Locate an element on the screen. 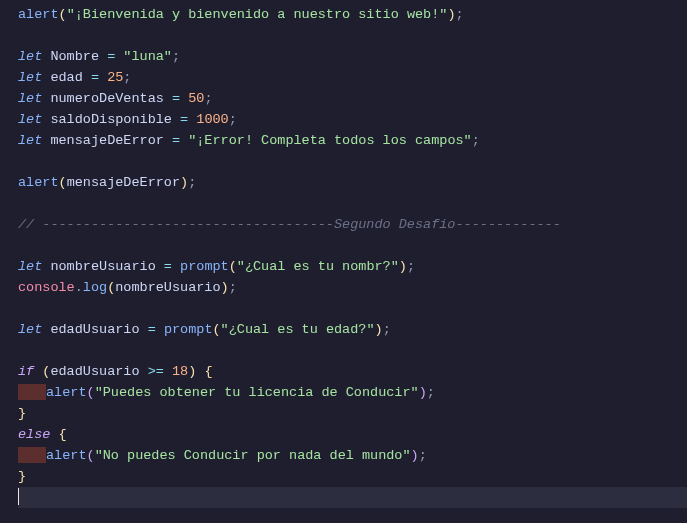 This screenshot has width=687, height=523. number-literal: 1000 is located at coordinates (212, 120).